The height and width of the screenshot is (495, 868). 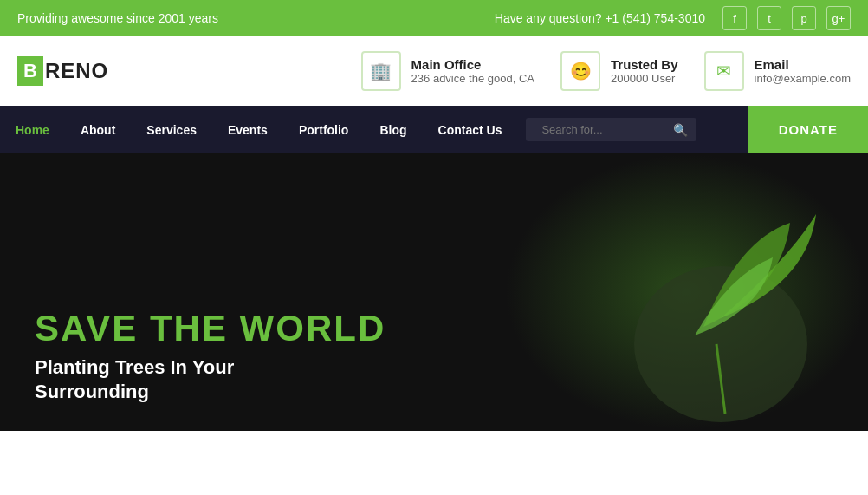 What do you see at coordinates (778, 71) in the screenshot?
I see `info-item-email: ✉ Email info@example.com` at bounding box center [778, 71].